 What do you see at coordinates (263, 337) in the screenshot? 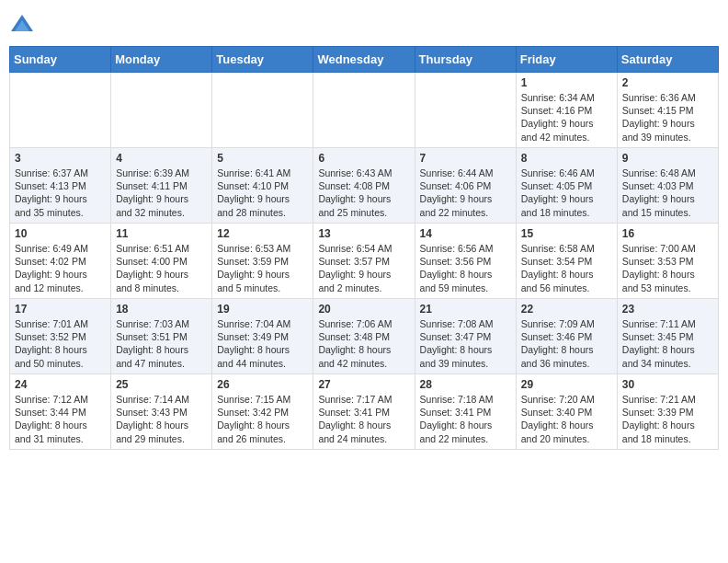
I see `calendar-cell: 19Sunrise: 7:04 AM Sunset: 3:49 PM Dayli…` at bounding box center [263, 337].